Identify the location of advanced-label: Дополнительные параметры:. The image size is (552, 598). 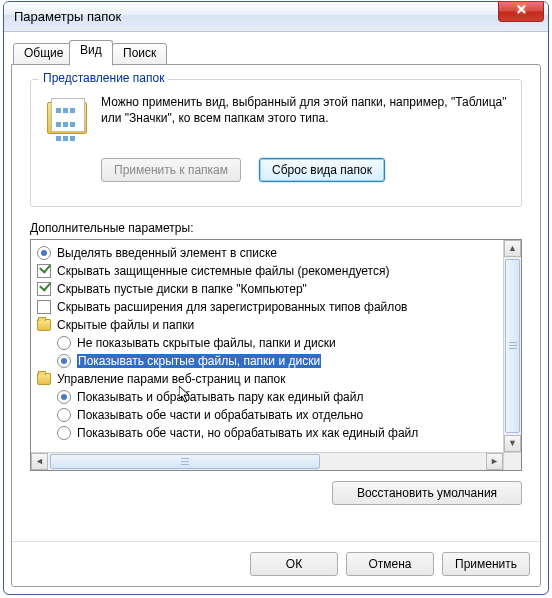
(112, 228).